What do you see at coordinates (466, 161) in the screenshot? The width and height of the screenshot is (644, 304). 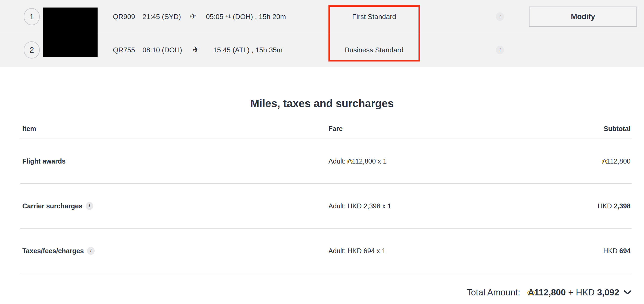 I see `fare-cell: Adult: A112,800 x 1` at bounding box center [466, 161].